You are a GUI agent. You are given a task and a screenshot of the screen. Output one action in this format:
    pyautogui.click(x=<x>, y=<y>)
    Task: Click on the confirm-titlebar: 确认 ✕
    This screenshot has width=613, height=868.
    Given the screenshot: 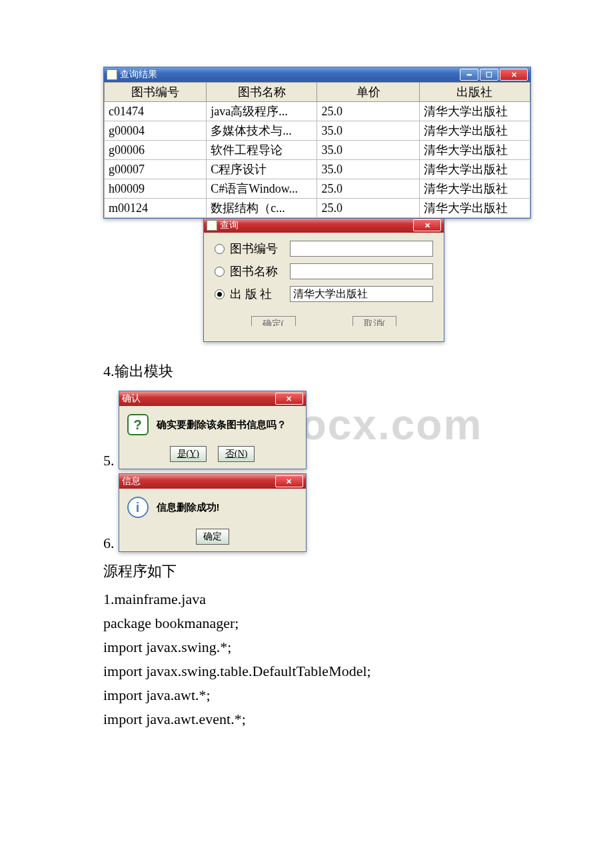 What is the action you would take?
    pyautogui.click(x=213, y=399)
    